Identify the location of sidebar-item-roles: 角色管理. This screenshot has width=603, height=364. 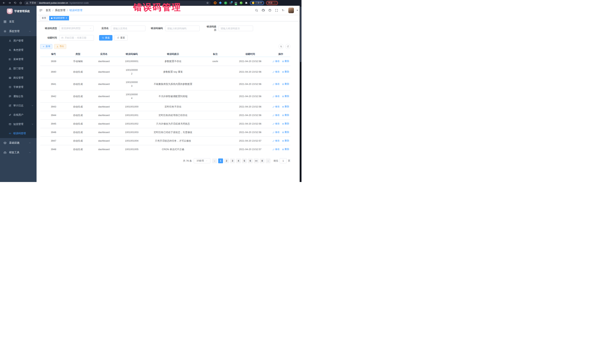
(18, 50).